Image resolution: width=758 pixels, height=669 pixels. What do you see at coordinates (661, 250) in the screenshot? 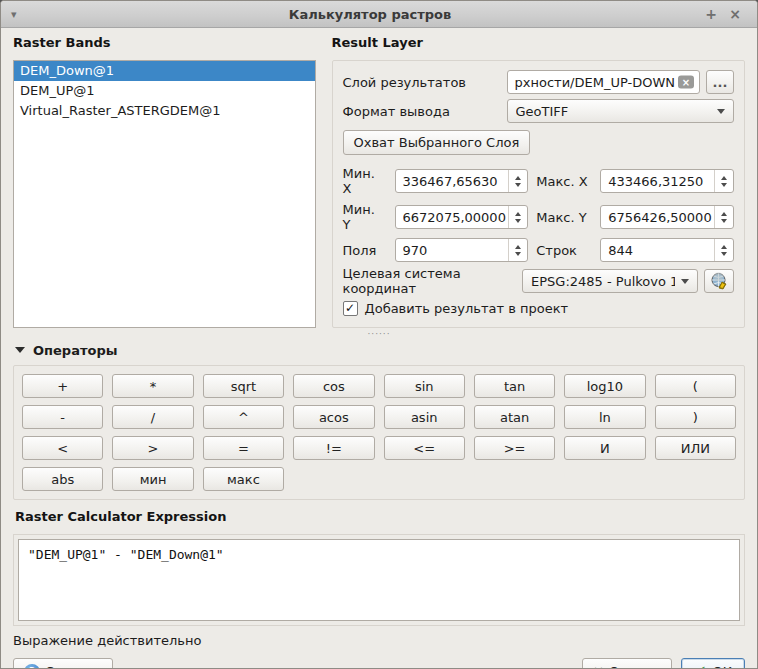
I see `rows-value: 844` at bounding box center [661, 250].